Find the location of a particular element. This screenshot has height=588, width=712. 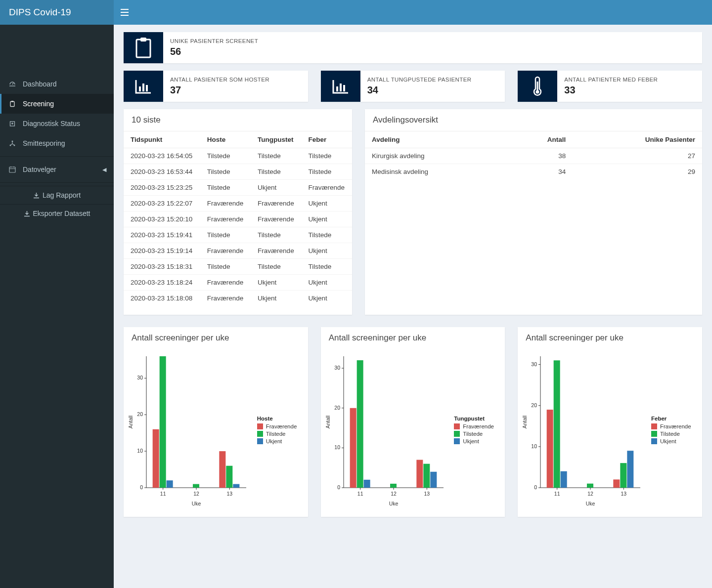

sidebar-item-label: Smittesporing is located at coordinates (44, 143).